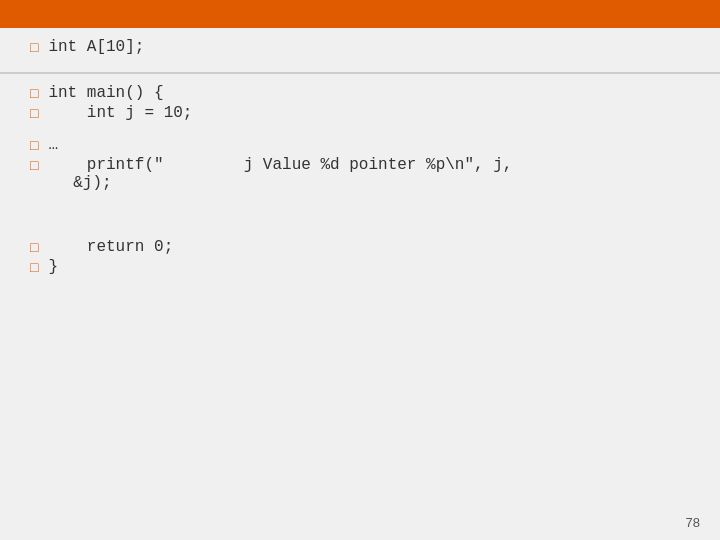 The image size is (720, 540). What do you see at coordinates (96, 47) in the screenshot?
I see `code-text-1: int A[10];` at bounding box center [96, 47].